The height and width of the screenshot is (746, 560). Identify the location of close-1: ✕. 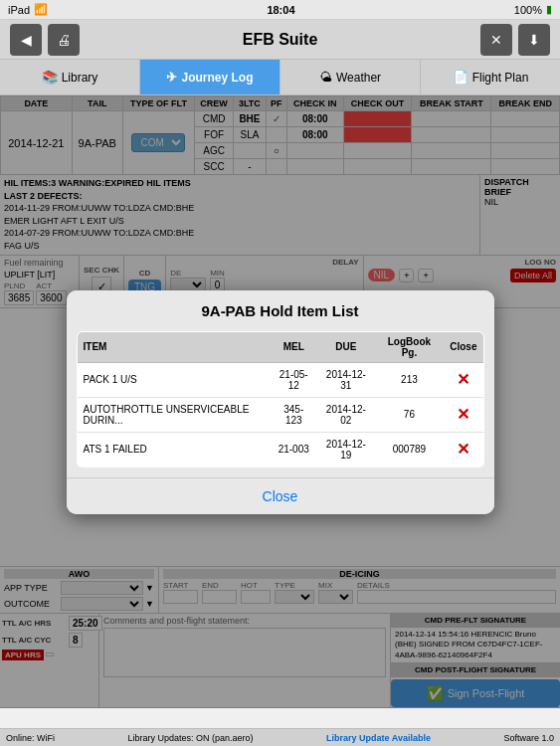
(464, 380).